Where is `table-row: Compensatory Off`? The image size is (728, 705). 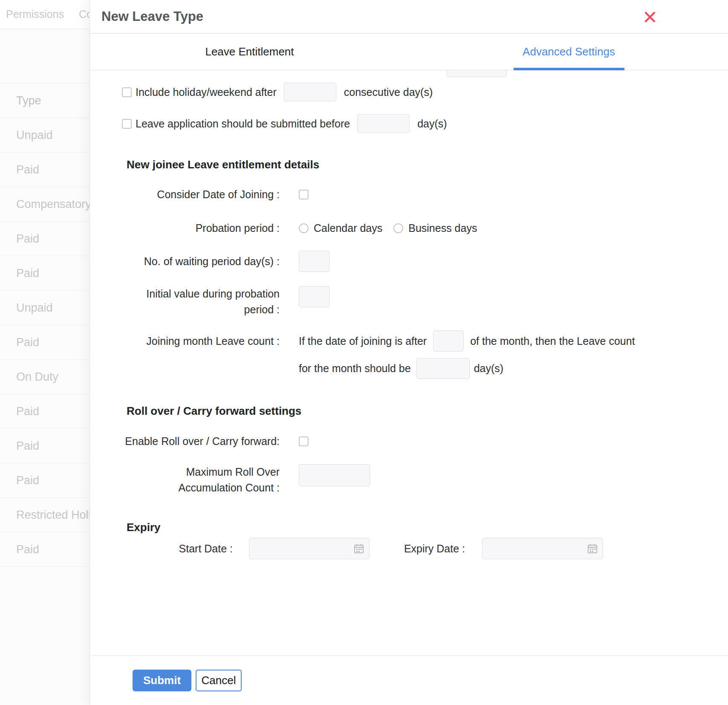
table-row: Compensatory Off is located at coordinates (45, 205).